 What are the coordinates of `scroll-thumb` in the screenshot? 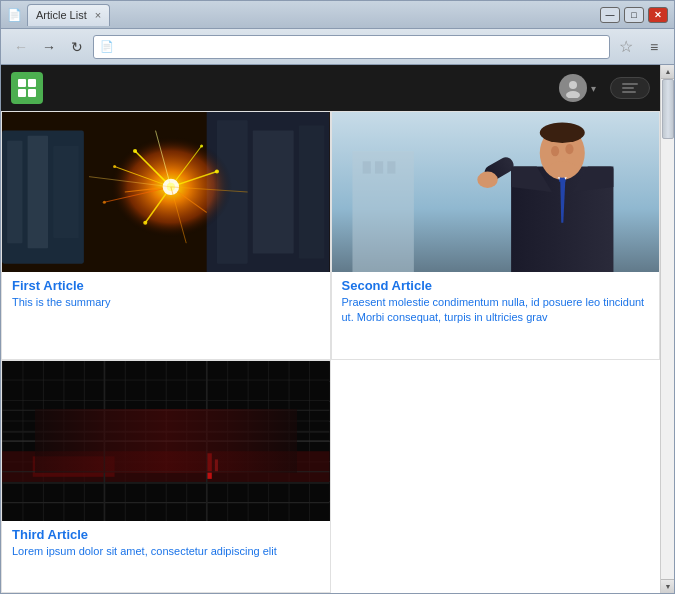 It's located at (668, 109).